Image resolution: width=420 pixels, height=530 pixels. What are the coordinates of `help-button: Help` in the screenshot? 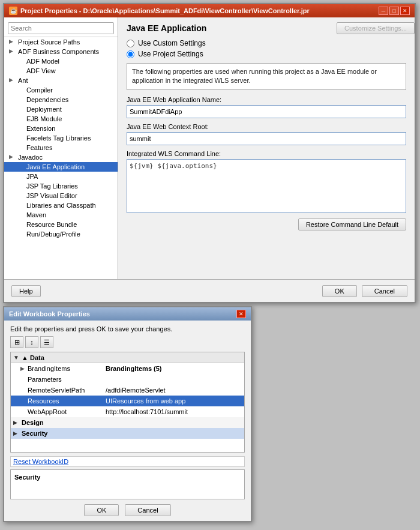 It's located at (26, 291).